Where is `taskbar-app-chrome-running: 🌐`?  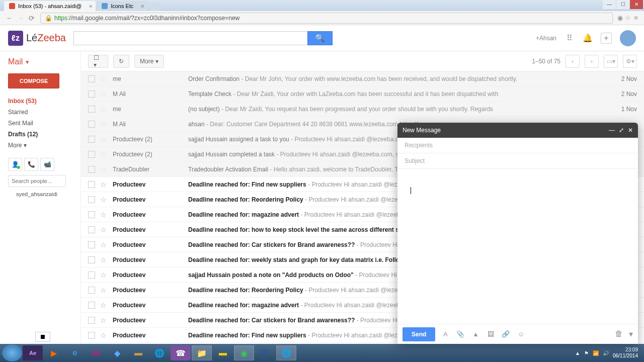 taskbar-app-chrome-running: 🌐 is located at coordinates (286, 353).